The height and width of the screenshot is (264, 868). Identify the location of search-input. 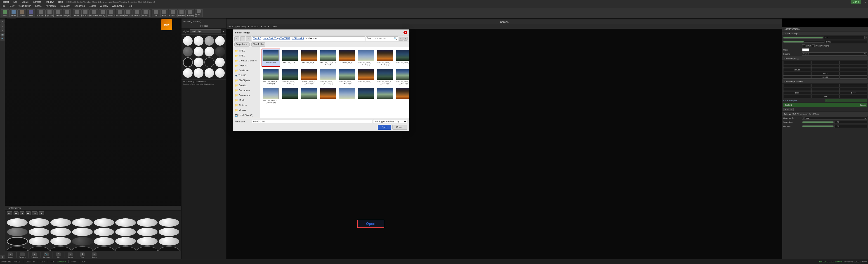
(379, 39).